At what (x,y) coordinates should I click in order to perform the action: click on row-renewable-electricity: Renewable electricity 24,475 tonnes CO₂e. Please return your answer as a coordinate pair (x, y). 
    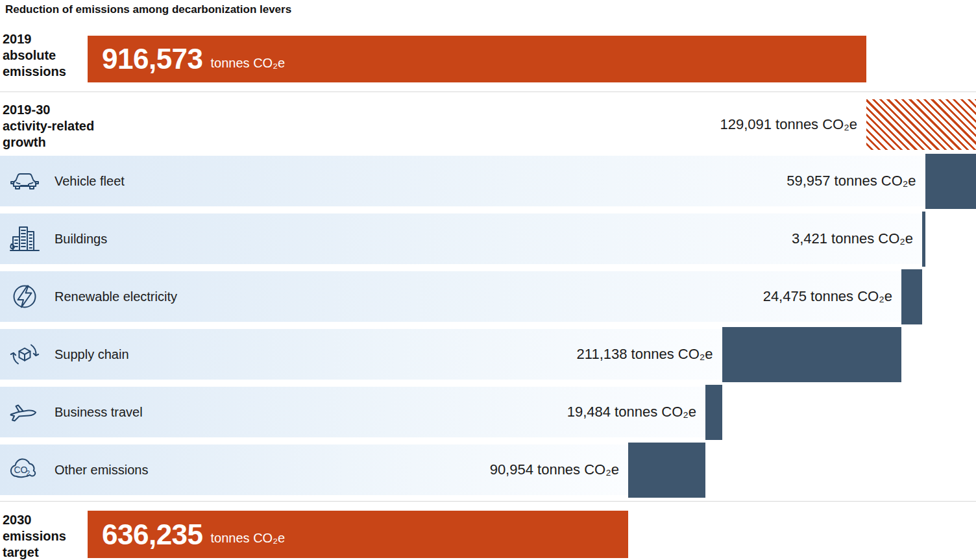
    Looking at the image, I should click on (488, 297).